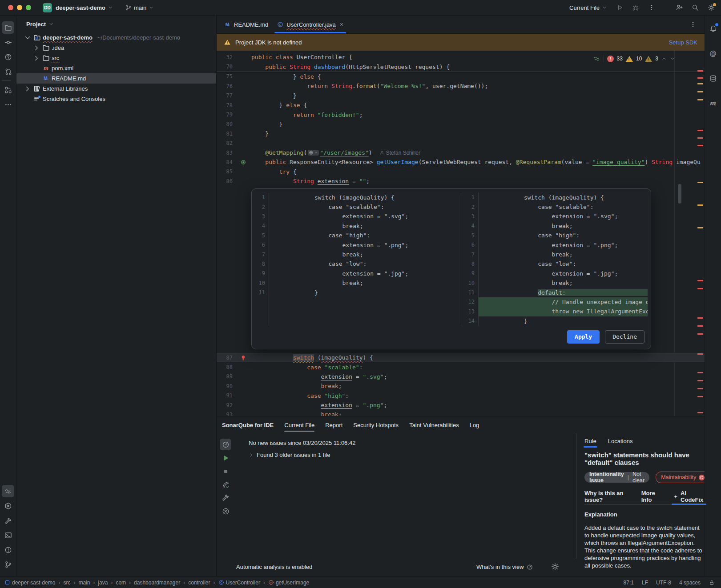 The width and height of the screenshot is (721, 588). I want to click on commit-tool-button, so click(8, 42).